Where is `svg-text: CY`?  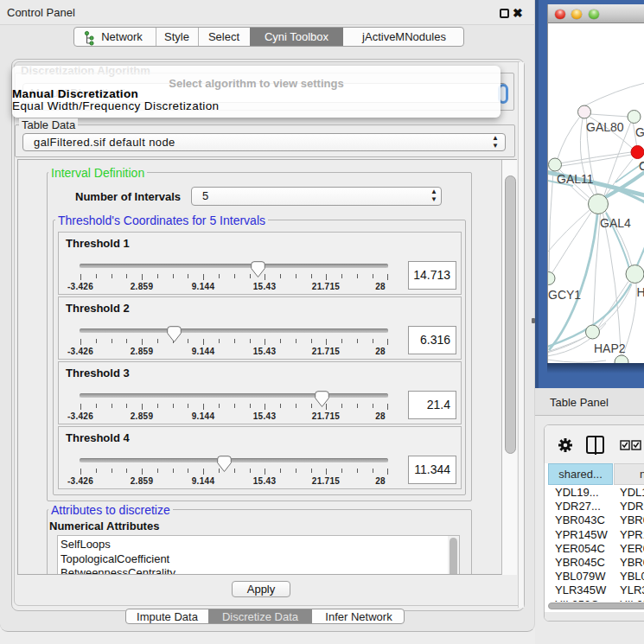 svg-text: CY is located at coordinates (641, 166).